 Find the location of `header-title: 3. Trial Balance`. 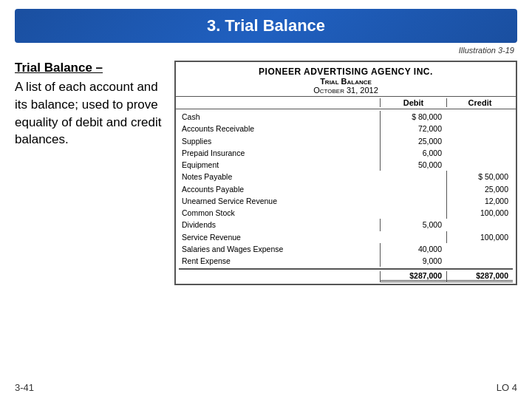

header-title: 3. Trial Balance is located at coordinates (266, 25).